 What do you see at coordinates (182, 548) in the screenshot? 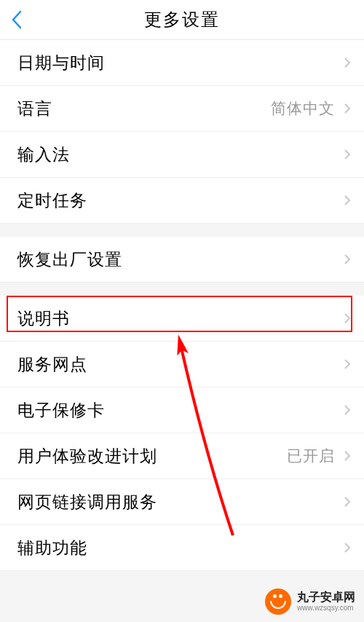
I see `item-accessibility: 辅助功能` at bounding box center [182, 548].